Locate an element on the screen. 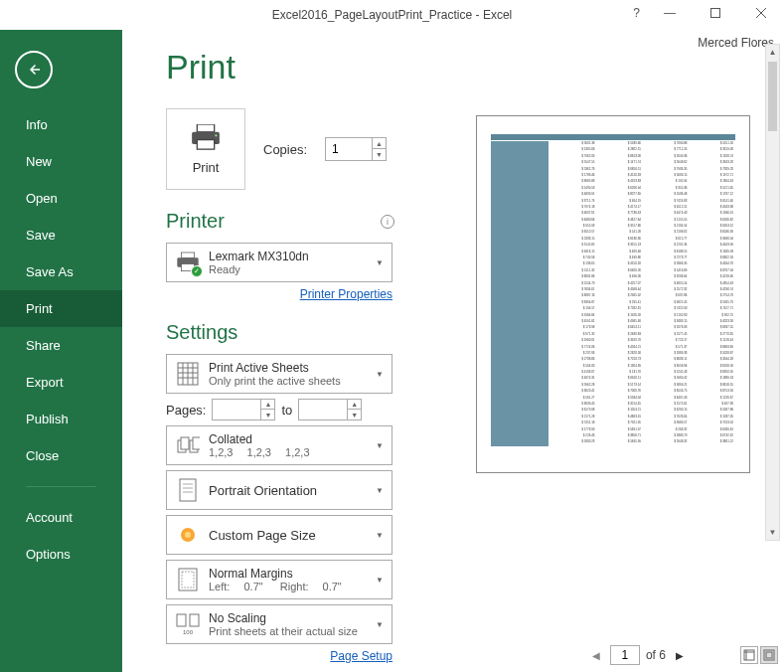 Image resolution: width=784 pixels, height=672 pixels. sidebar-item-print: Print is located at coordinates (62, 308).